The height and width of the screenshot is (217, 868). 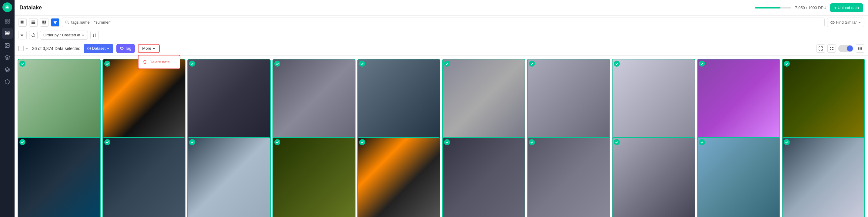 What do you see at coordinates (7, 70) in the screenshot?
I see `sidebar-item-layers` at bounding box center [7, 70].